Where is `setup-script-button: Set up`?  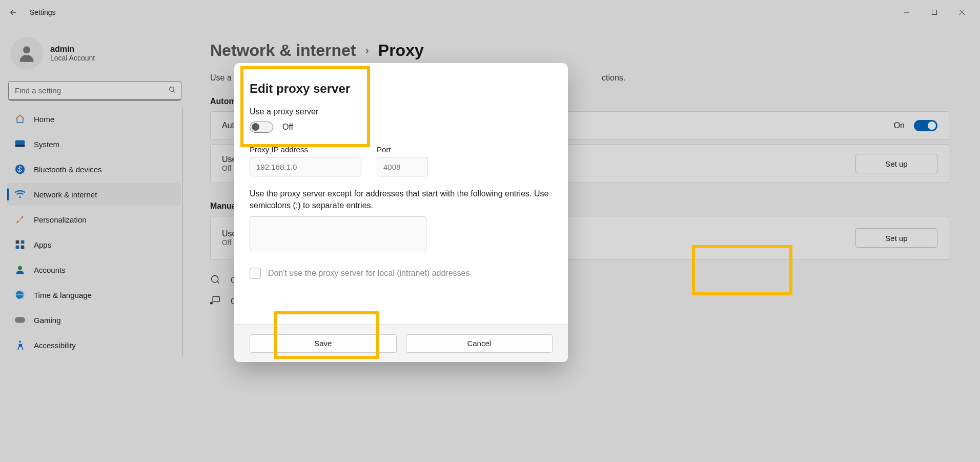 setup-script-button: Set up is located at coordinates (896, 164).